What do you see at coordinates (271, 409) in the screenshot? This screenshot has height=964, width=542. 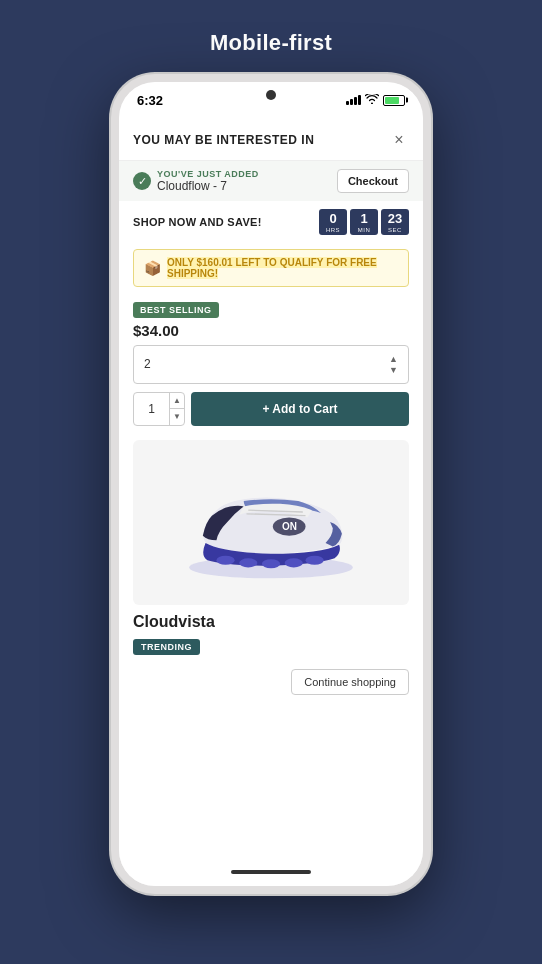 I see `add-to-cart-row: 1 ▲ ▼ + Add to Cart` at bounding box center [271, 409].